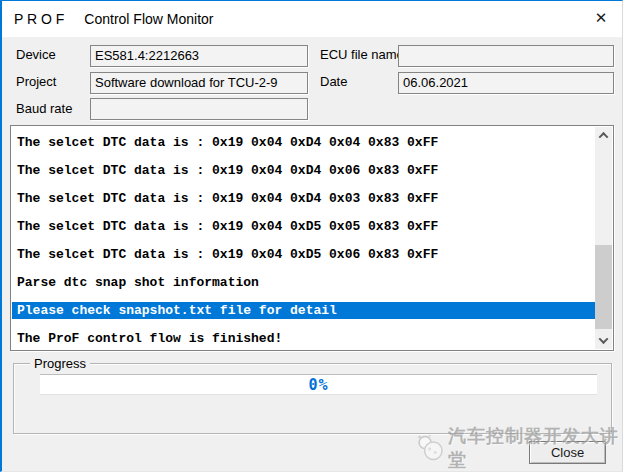  What do you see at coordinates (604, 339) in the screenshot?
I see `chevron-down-icon` at bounding box center [604, 339].